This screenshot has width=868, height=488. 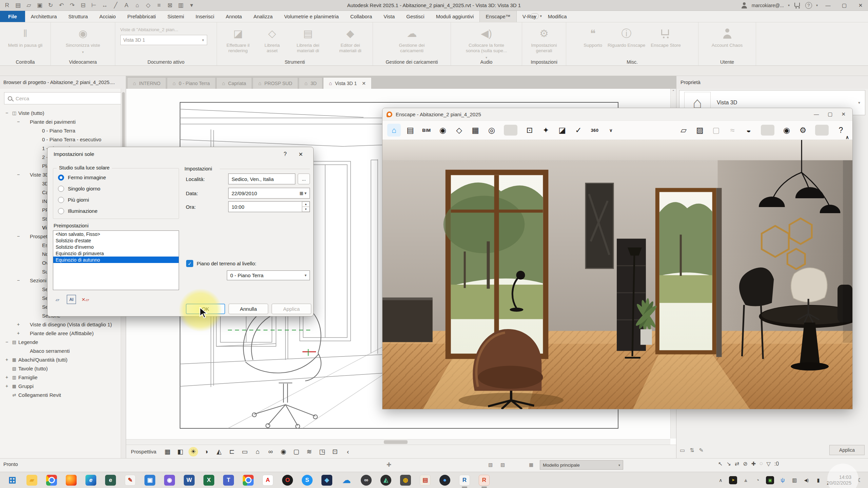 I want to click on tree-item: 0 - Piano Terra, so click(x=64, y=130).